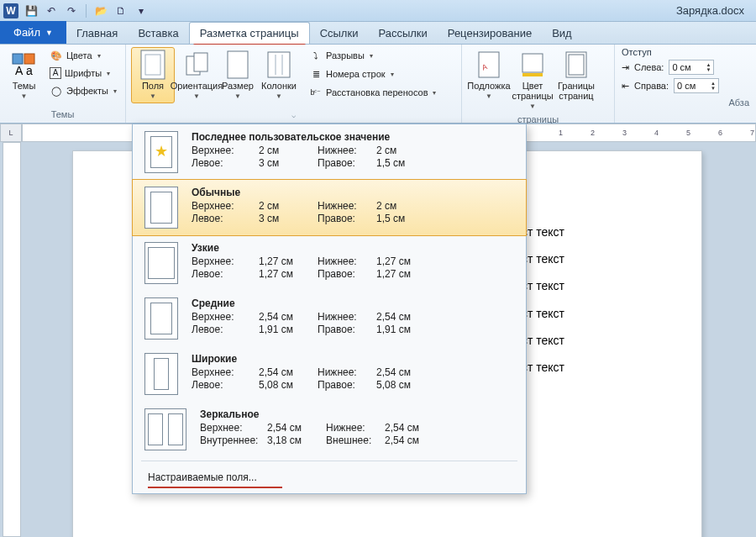  I want to click on new-icon: 🗋, so click(121, 11).